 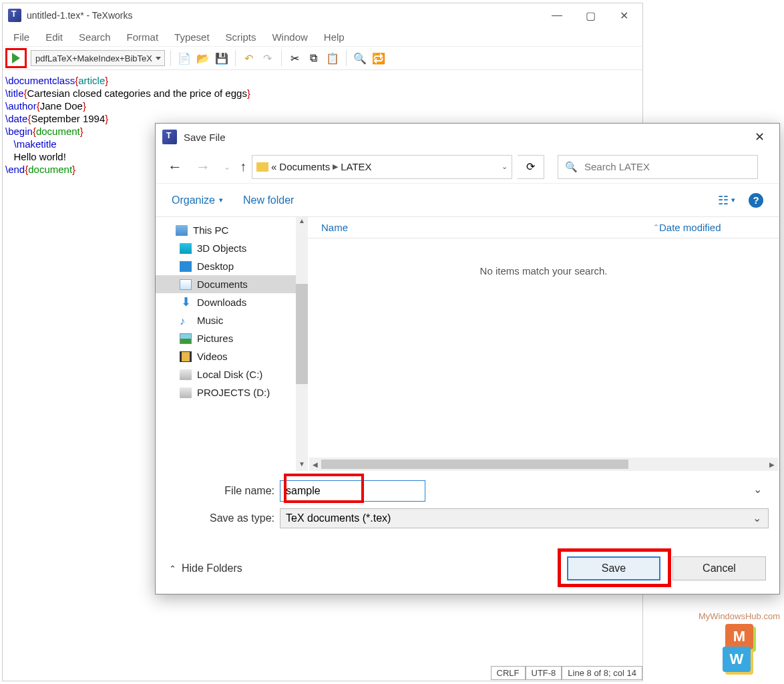 I want to click on file-list-header: Name ⌃ Date modified, so click(x=544, y=228).